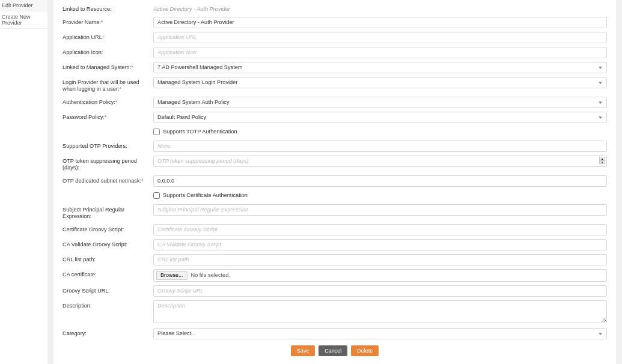 The width and height of the screenshot is (622, 364). I want to click on linked-managed-system-select: 7 AD Powershell Managed System, so click(380, 67).